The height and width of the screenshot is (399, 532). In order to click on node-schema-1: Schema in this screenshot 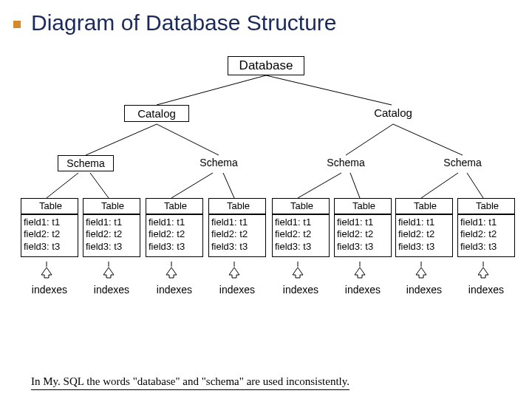, I will do `click(86, 163)`.